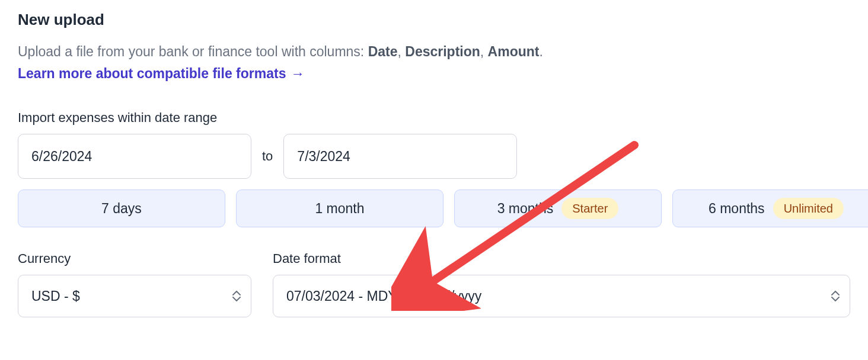 The width and height of the screenshot is (868, 360). Describe the element at coordinates (152, 73) in the screenshot. I see `learn-more-label: Learn more about compatible file formats` at that location.